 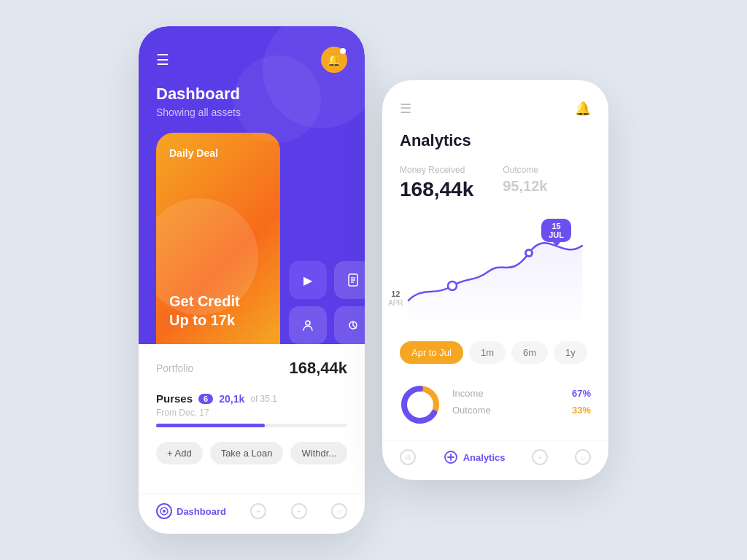 I want to click on dashboard-body: Portfolio 168,44k Purses 6 20,1k of 35.1…, so click(x=252, y=419).